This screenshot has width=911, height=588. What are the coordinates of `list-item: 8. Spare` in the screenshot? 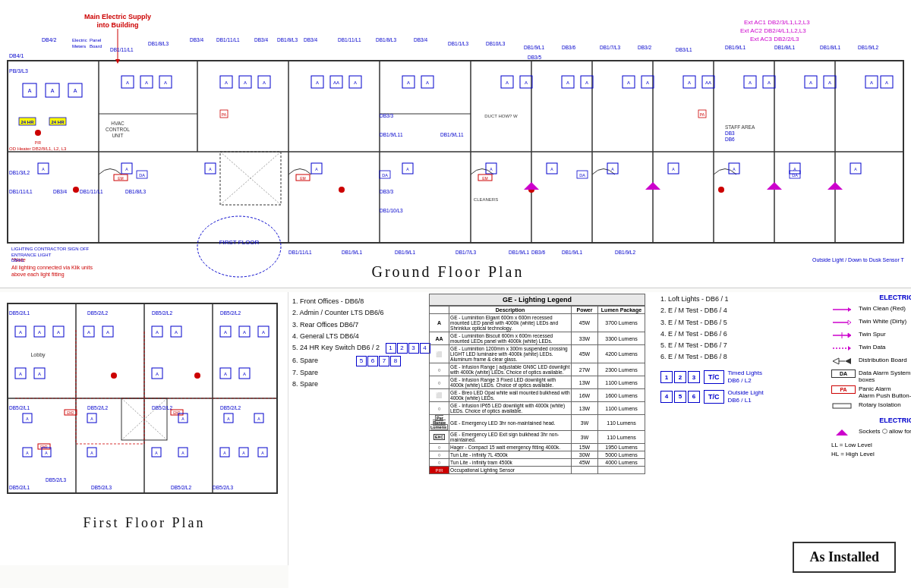 It's located at (361, 384).